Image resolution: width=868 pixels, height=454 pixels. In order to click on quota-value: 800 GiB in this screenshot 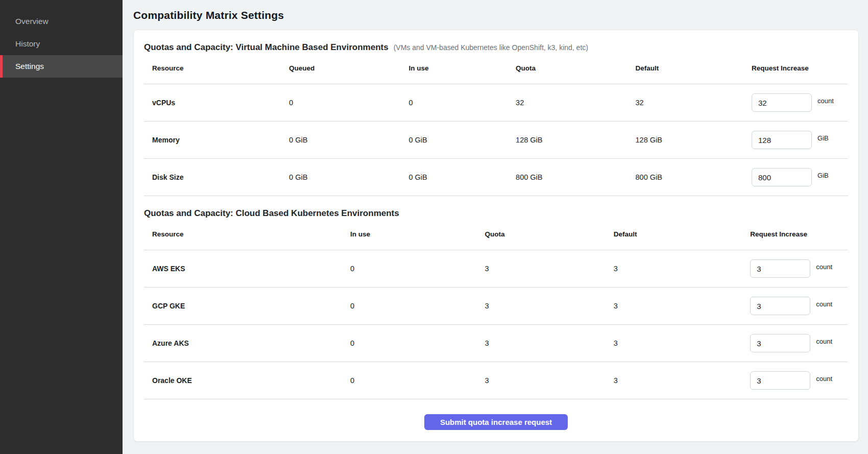, I will do `click(575, 177)`.